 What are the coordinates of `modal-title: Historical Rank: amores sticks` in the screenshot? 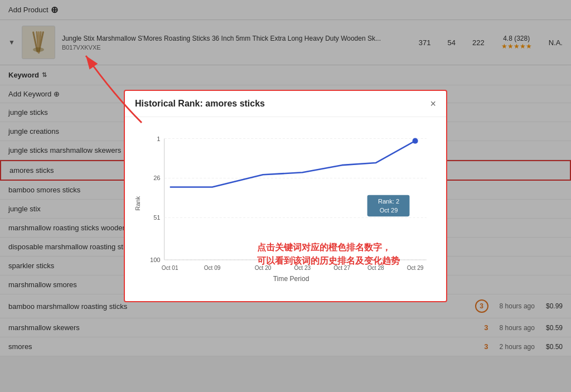 It's located at (200, 104).